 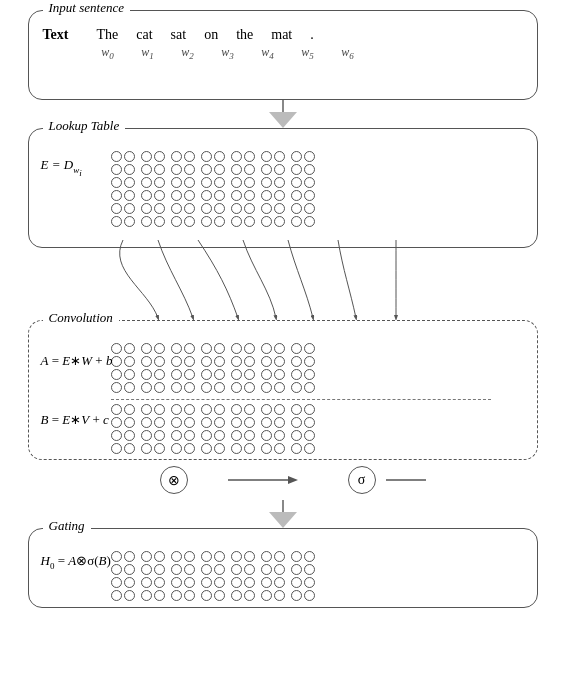 What do you see at coordinates (319, 189) in the screenshot?
I see `lookup-columns` at bounding box center [319, 189].